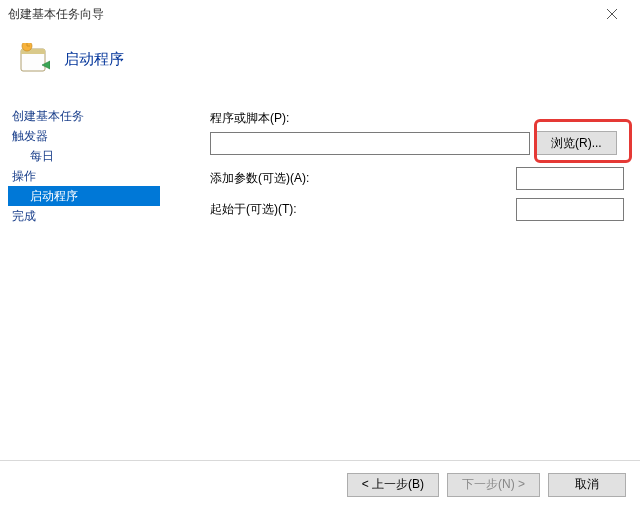 Image resolution: width=640 pixels, height=508 pixels. I want to click on titlebar: 创建基本任务向导, so click(320, 14).